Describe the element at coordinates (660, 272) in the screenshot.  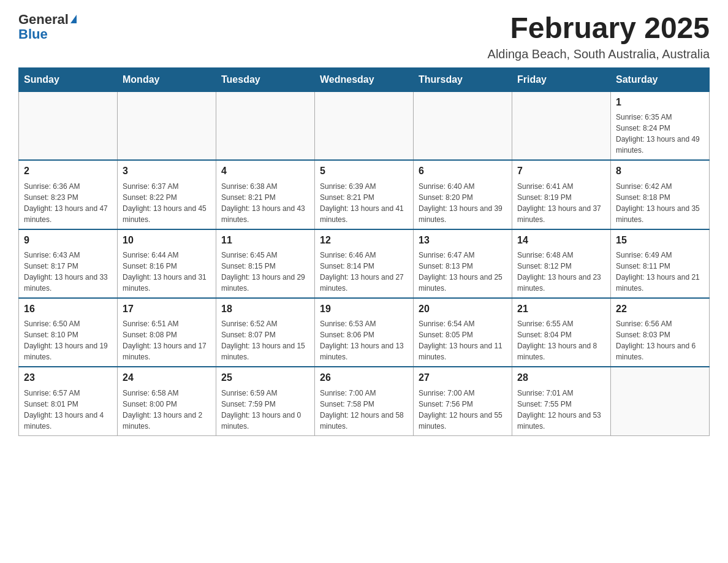
I see `day-info: Sunrise: 6:49 AM Sunset: 8:11 PM Dayligh…` at that location.